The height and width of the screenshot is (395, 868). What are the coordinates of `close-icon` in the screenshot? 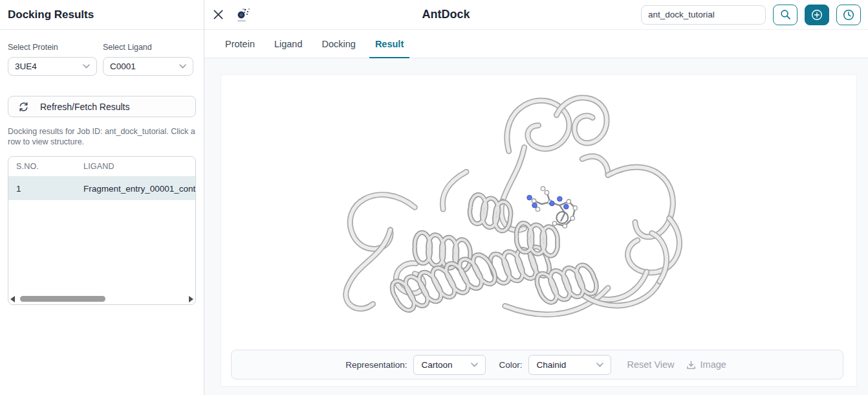 It's located at (219, 14).